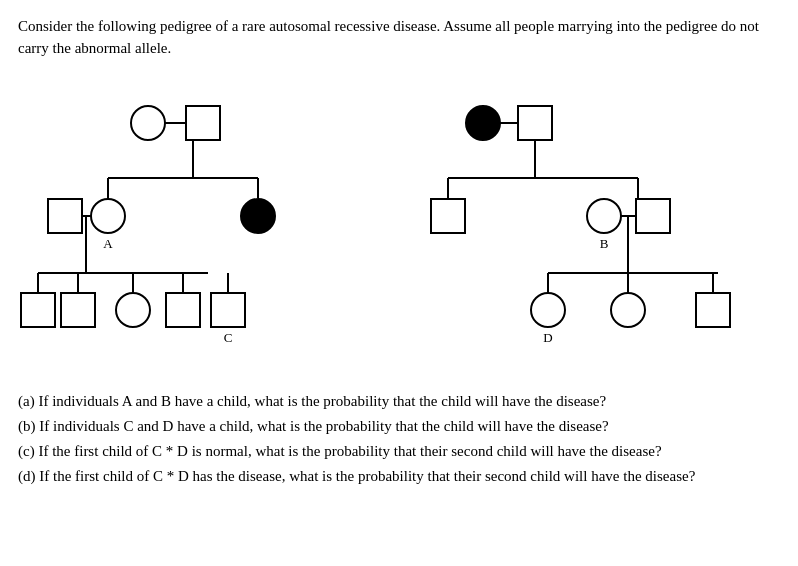 This screenshot has height=566, width=798. What do you see at coordinates (548, 338) in the screenshot?
I see `svg-text: D` at bounding box center [548, 338].